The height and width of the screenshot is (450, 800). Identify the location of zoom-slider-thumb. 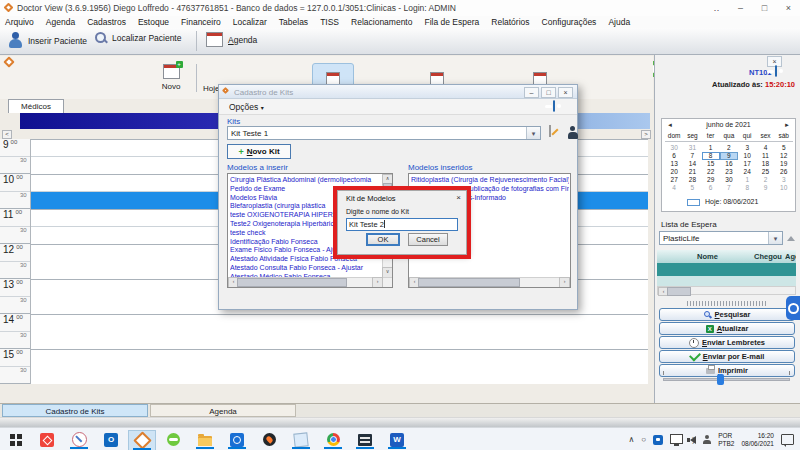
(720, 380).